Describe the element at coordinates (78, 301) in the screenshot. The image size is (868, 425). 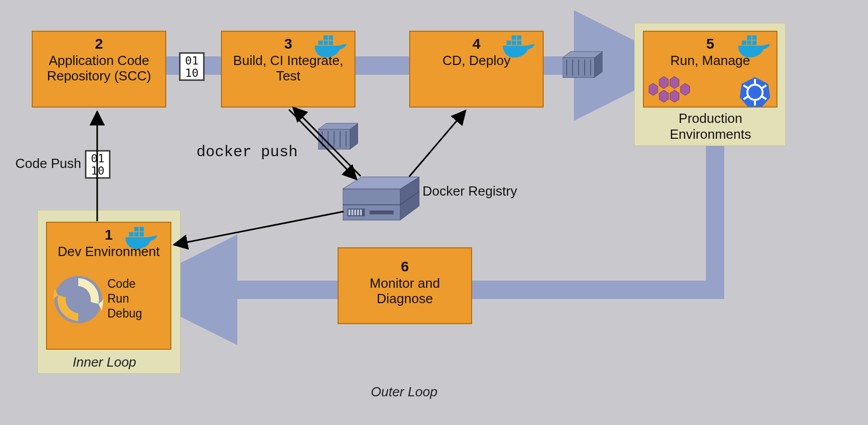
I see `cycle-icon` at that location.